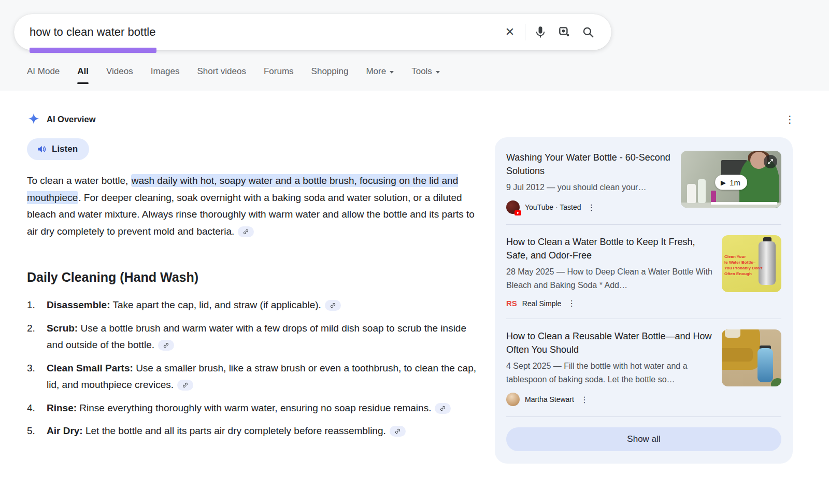 Image resolution: width=829 pixels, height=504 pixels. Describe the element at coordinates (253, 408) in the screenshot. I see `list-item: 4. Rinse: Rinse everything thoroughly wi…` at that location.